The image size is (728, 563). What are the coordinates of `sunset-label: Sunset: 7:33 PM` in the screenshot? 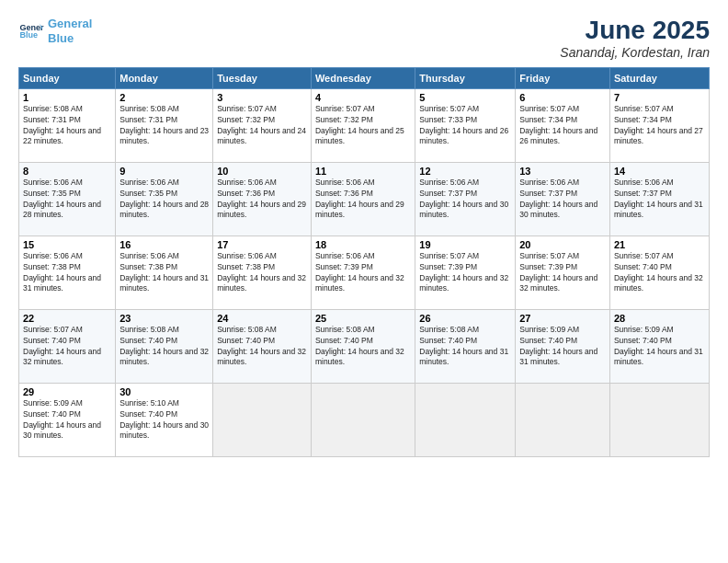 It's located at (449, 120).